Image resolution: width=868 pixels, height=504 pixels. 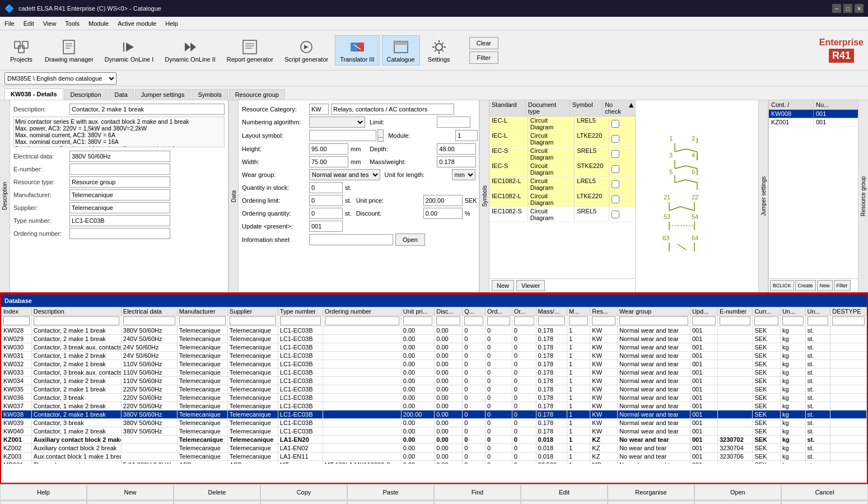 I want to click on th-des: DESTYPE, so click(x=849, y=311).